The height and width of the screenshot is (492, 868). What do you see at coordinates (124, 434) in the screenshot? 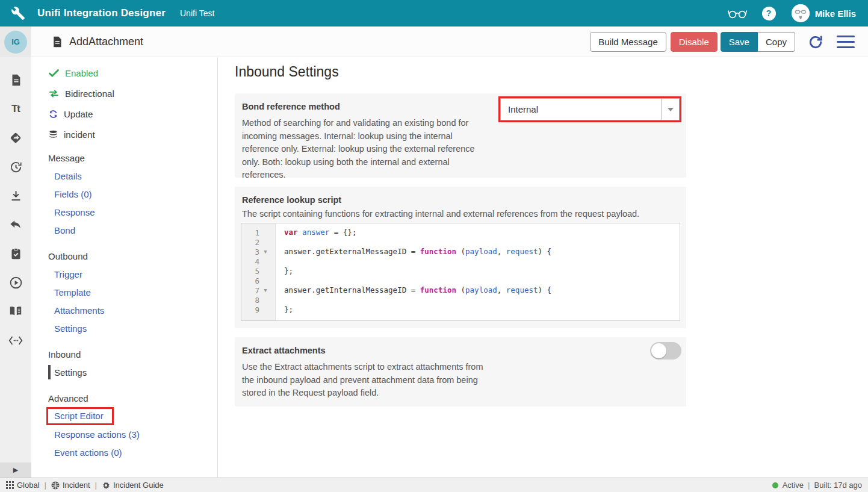
I see `sidebar-item-response-actions: Response actions (3)` at bounding box center [124, 434].